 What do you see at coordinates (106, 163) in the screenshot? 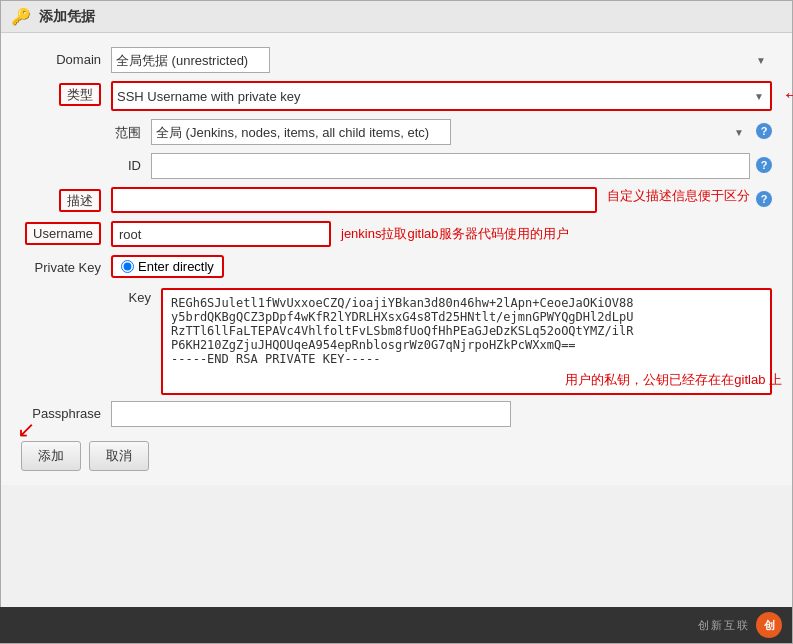
I see `id-label: ID` at bounding box center [106, 163].